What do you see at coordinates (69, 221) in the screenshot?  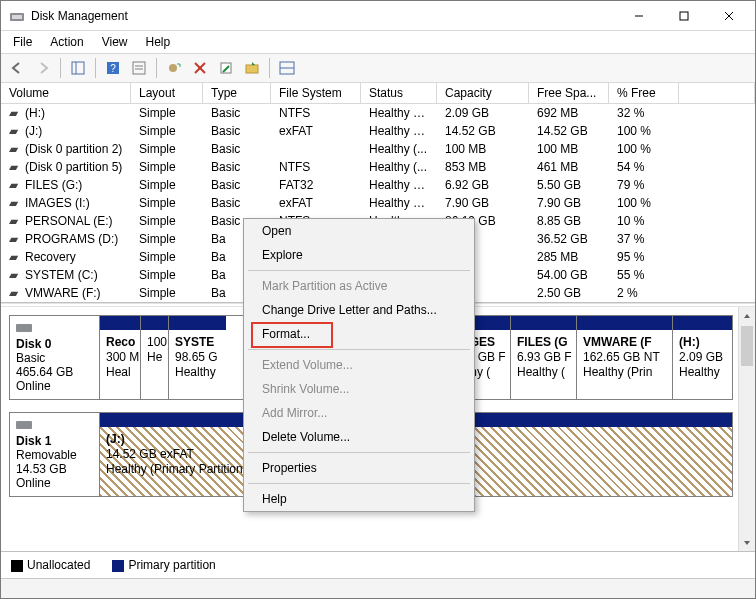 I see `volume-name: PERSONAL (E:)` at bounding box center [69, 221].